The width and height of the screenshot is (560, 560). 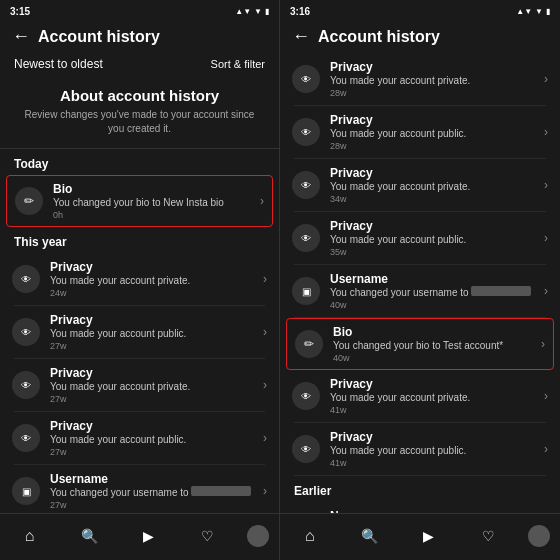 What do you see at coordinates (140, 122) in the screenshot?
I see `about-desc: Review changes you've made to your accou…` at bounding box center [140, 122].